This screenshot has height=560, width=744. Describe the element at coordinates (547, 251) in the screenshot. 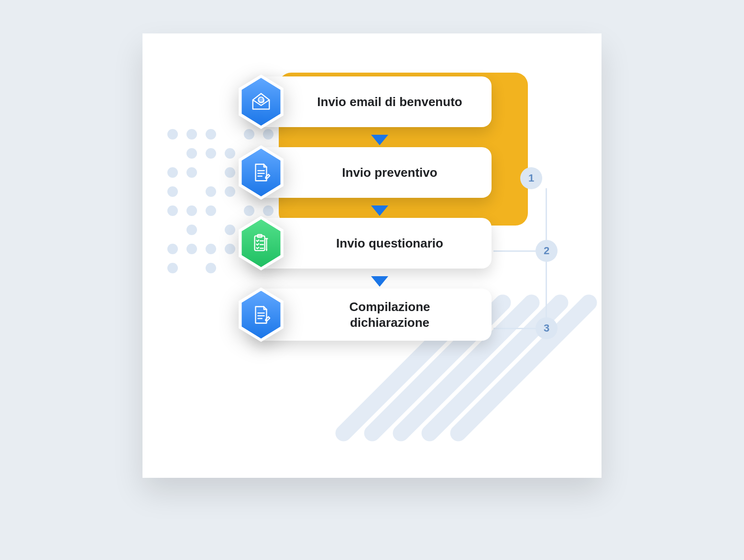

I see `badge-2-label: 2` at that location.